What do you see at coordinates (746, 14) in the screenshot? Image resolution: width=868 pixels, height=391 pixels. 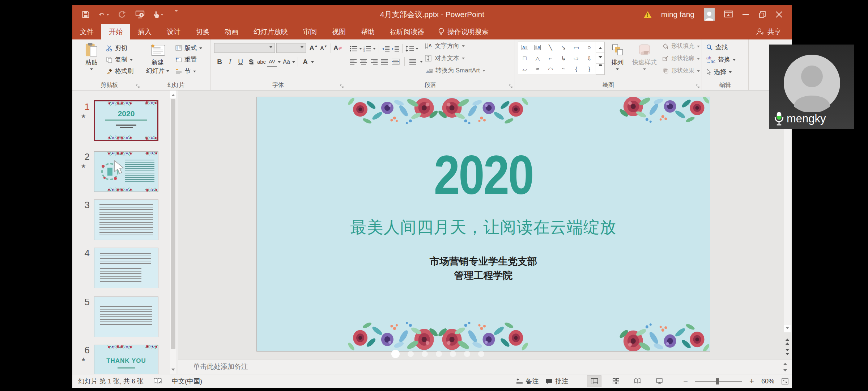 I see `minimize-button` at bounding box center [746, 14].